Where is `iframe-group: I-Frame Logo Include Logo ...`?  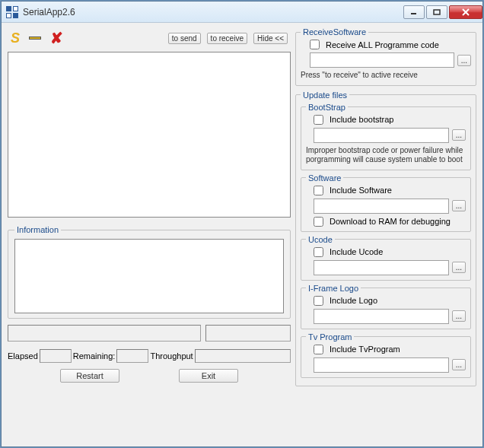
iframe-group: I-Frame Logo Include Logo ... is located at coordinates (386, 307).